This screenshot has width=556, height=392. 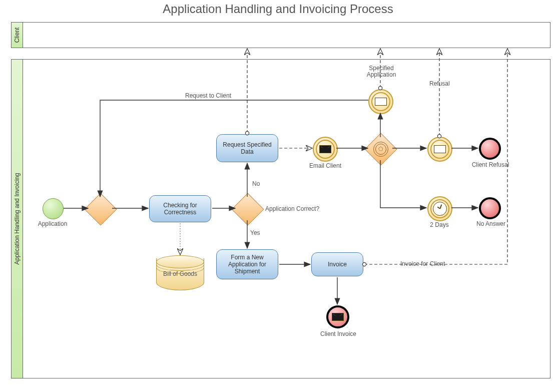 I want to click on pool-client: Client, so click(x=281, y=35).